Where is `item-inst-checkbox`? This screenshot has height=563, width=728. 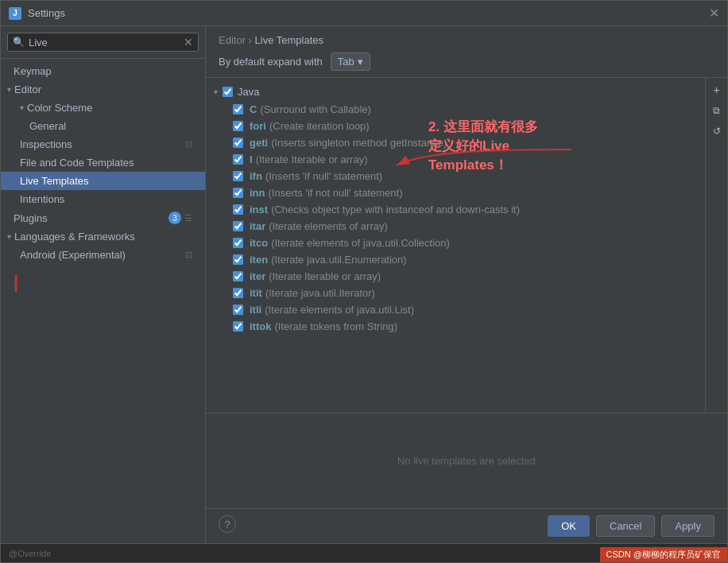 item-inst-checkbox is located at coordinates (238, 210).